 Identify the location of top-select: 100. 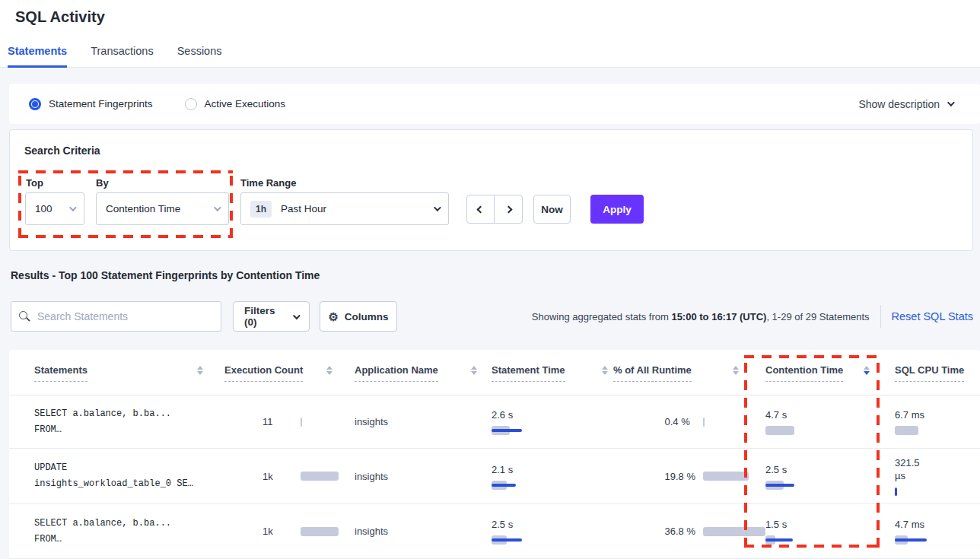
(55, 208).